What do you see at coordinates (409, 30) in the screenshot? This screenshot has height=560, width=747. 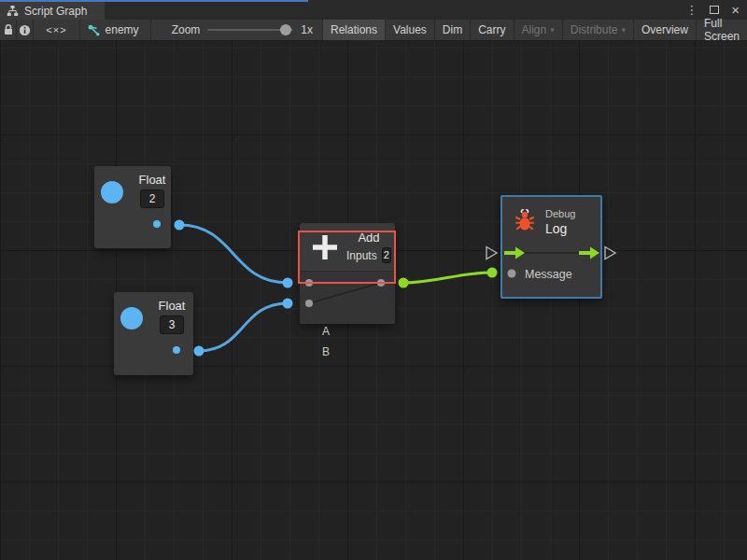 I see `values-button: Values` at bounding box center [409, 30].